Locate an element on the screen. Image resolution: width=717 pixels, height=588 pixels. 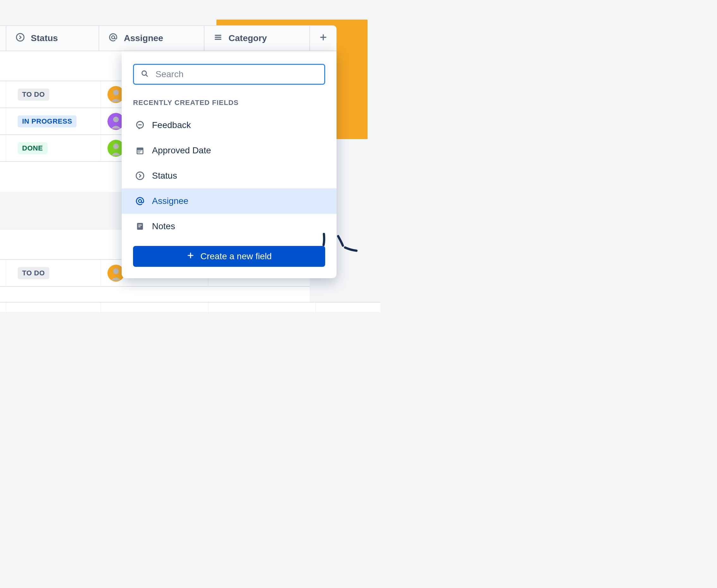
status-badge: DONE is located at coordinates (32, 148).